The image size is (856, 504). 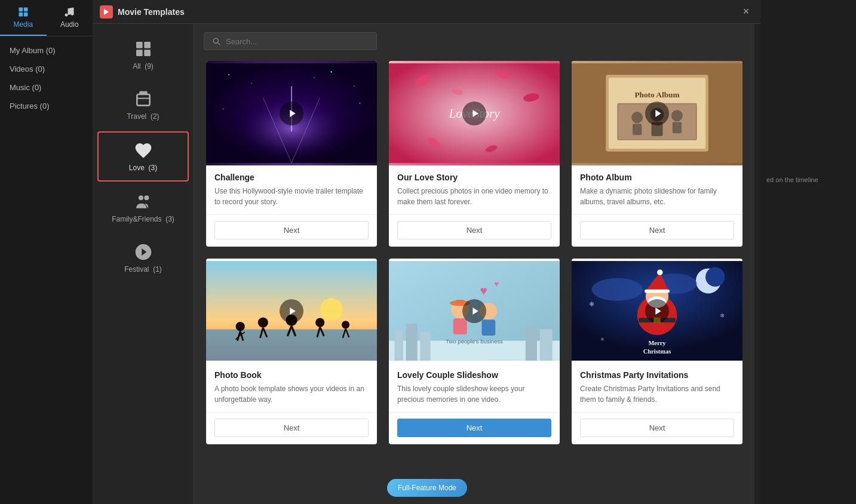 What do you see at coordinates (474, 428) in the screenshot?
I see `next-button-lovely-couple-slideshow: Next` at bounding box center [474, 428].